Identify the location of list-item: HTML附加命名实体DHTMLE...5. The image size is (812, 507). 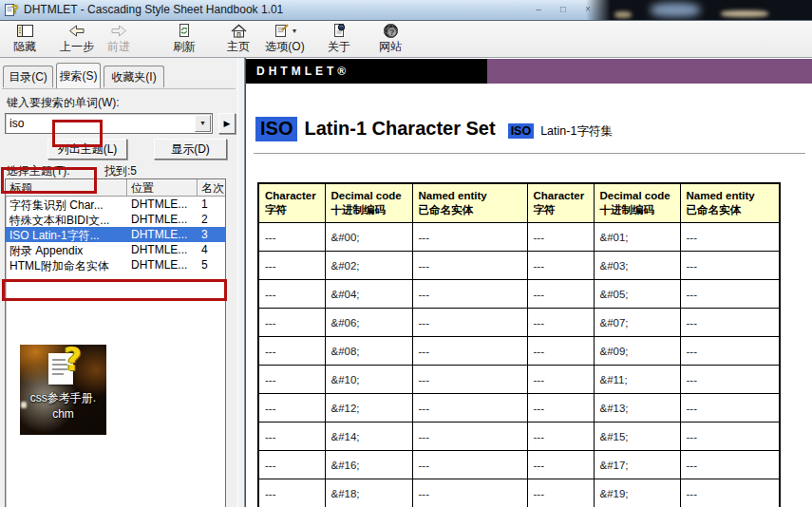
(116, 265).